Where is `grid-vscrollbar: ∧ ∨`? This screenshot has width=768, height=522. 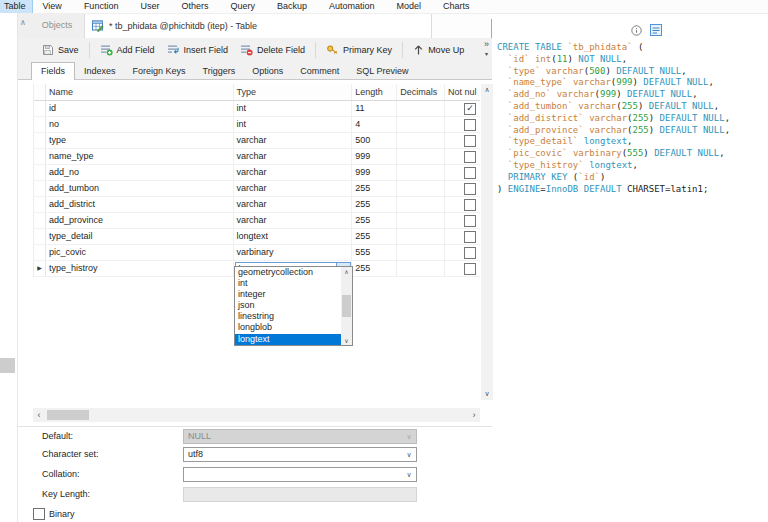
grid-vscrollbar: ∧ ∨ is located at coordinates (487, 242).